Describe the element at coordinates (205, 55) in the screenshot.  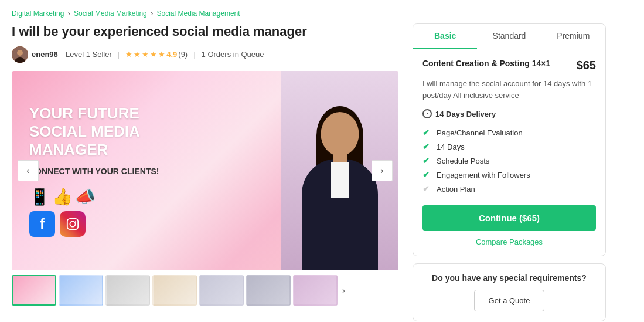
I see `seller-info: enen96 Level 1 Seller | ★ ★ ★ ★ ★ 4.9 (9…` at that location.